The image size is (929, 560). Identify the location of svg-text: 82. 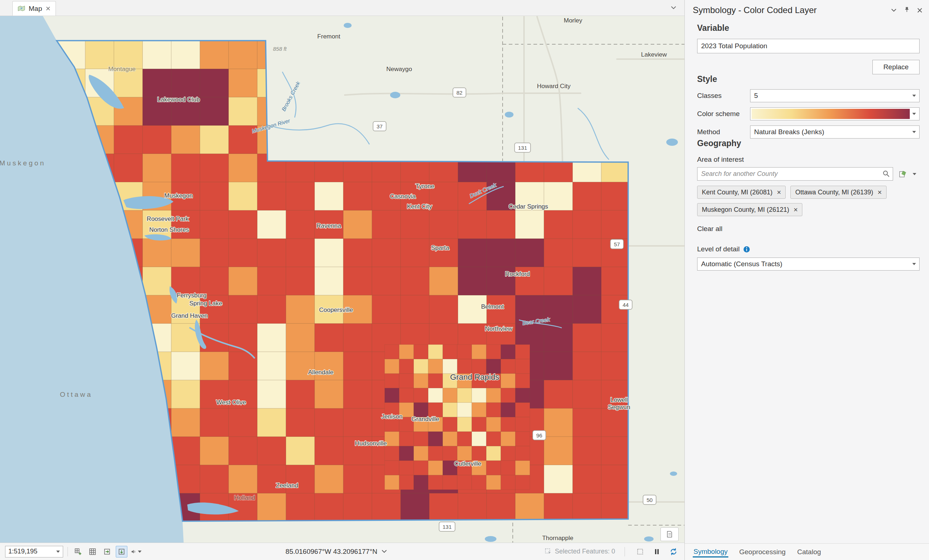
(460, 93).